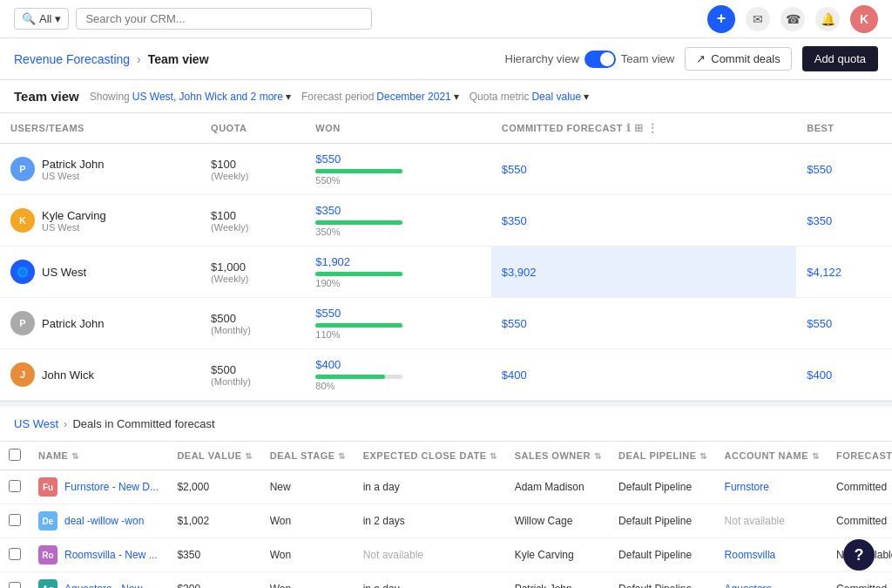 Image resolution: width=892 pixels, height=588 pixels. What do you see at coordinates (446, 324) in the screenshot?
I see `team-table-row: P Patrick John $500 (Monthly) $550 110% …` at bounding box center [446, 324].